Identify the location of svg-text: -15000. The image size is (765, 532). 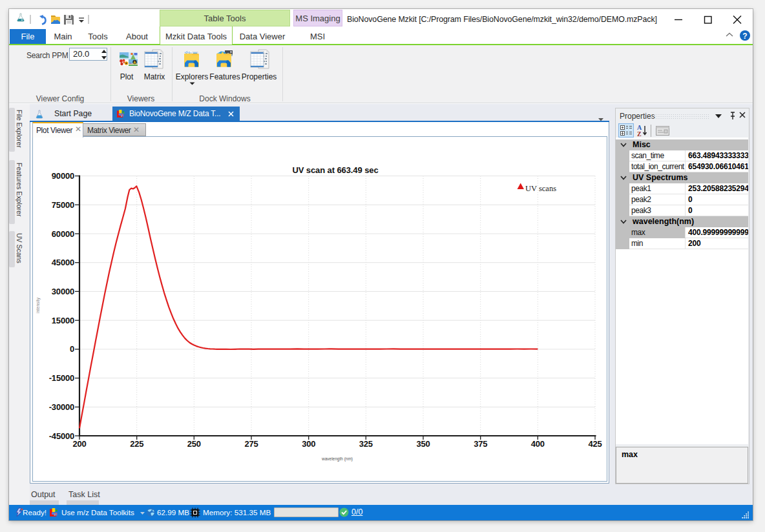
(62, 378).